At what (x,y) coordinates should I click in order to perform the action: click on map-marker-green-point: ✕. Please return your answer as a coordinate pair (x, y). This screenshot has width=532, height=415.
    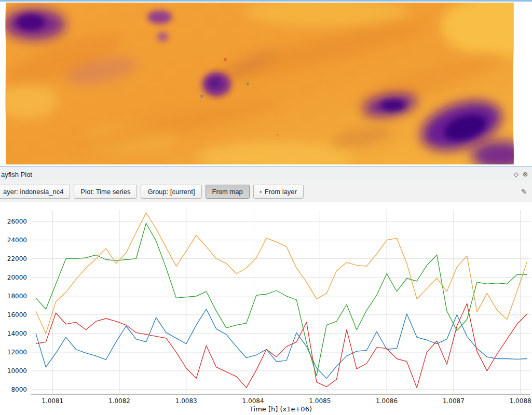
    Looking at the image, I should click on (248, 84).